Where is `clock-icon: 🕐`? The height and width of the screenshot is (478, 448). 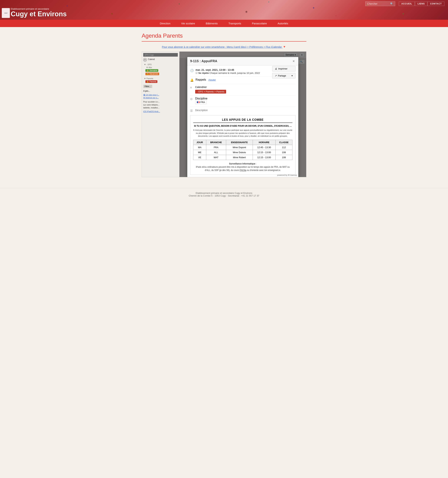 clock-icon: 🕐 is located at coordinates (192, 70).